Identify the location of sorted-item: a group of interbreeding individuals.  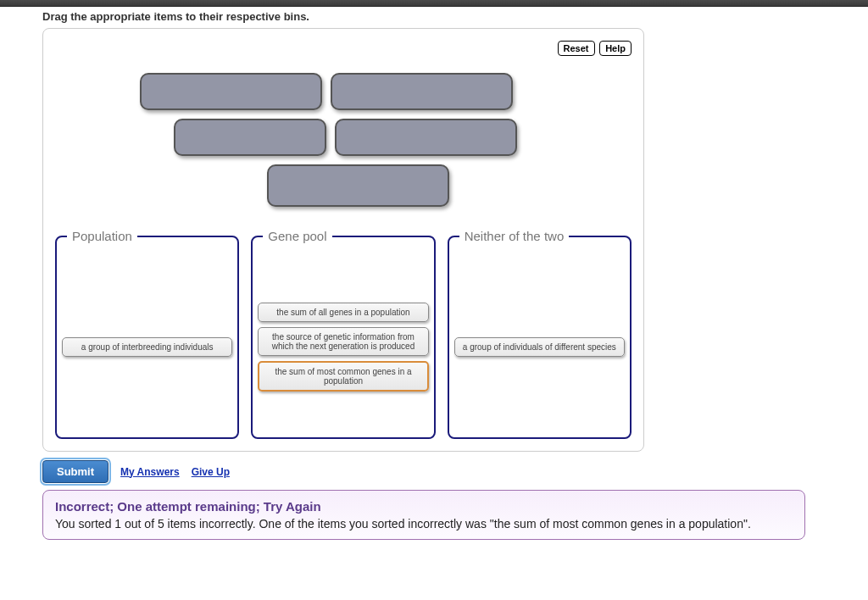
(147, 347).